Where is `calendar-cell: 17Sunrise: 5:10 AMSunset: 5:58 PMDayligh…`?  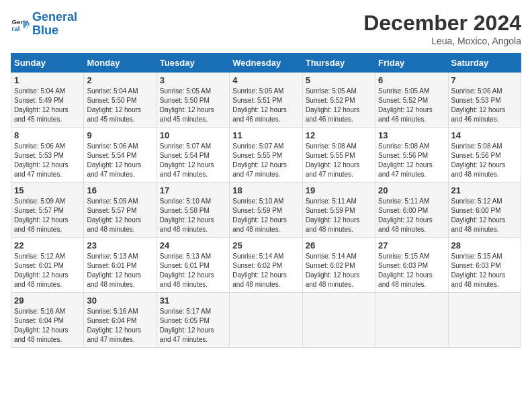
calendar-cell: 17Sunrise: 5:10 AMSunset: 5:58 PMDayligh… is located at coordinates (193, 210).